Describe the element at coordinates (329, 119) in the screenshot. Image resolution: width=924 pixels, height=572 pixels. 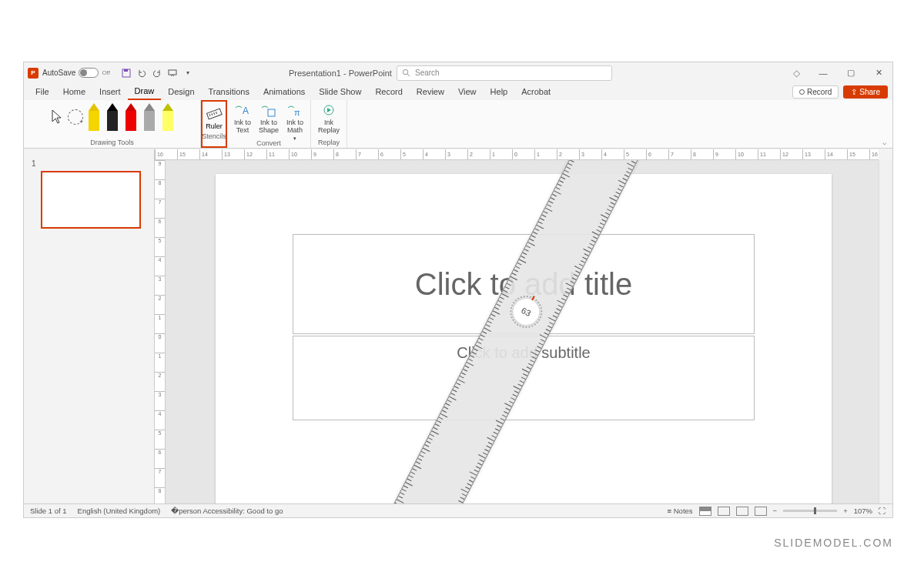
I see `ink-replay-button: Ink Replay` at that location.